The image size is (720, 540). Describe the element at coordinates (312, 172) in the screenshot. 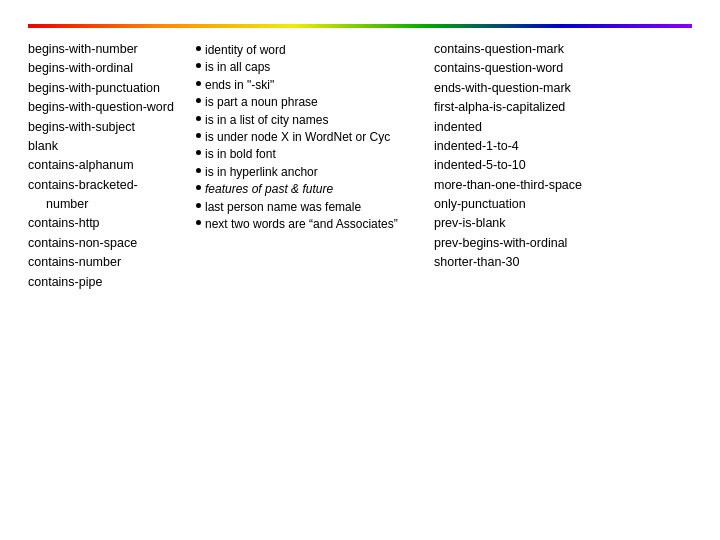

I see `bullet-item: is in hyperlink anchor` at that location.